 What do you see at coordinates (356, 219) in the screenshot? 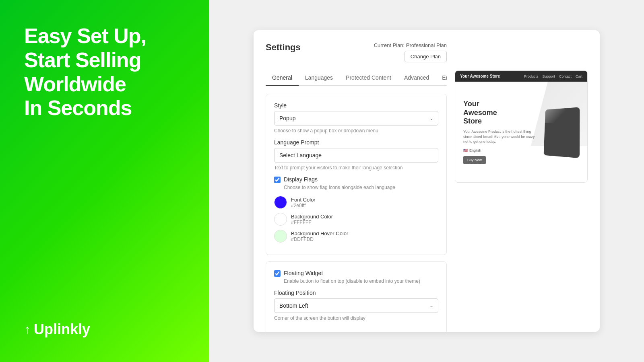
I see `bg-color-row: Background Color #FFFFFF` at bounding box center [356, 219].